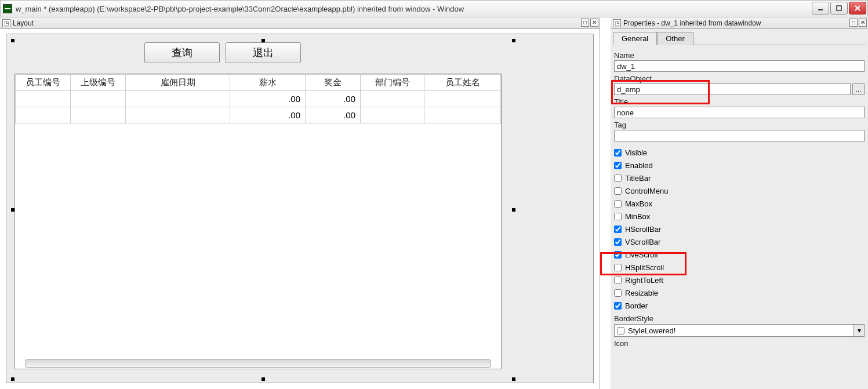 Image resolution: width=868 pixels, height=389 pixels. Describe the element at coordinates (617, 23) in the screenshot. I see `properties-pane-icon: ◳` at that location.